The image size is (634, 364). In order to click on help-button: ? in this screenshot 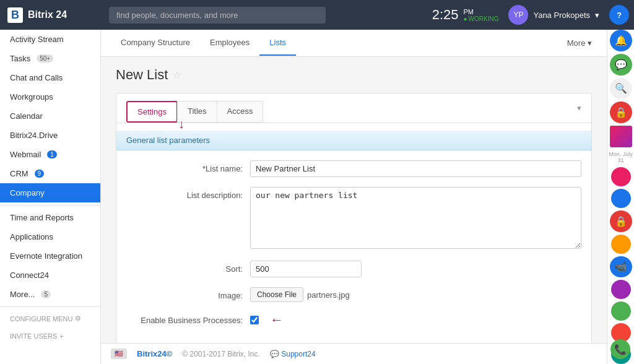, I will do `click(619, 15)`.